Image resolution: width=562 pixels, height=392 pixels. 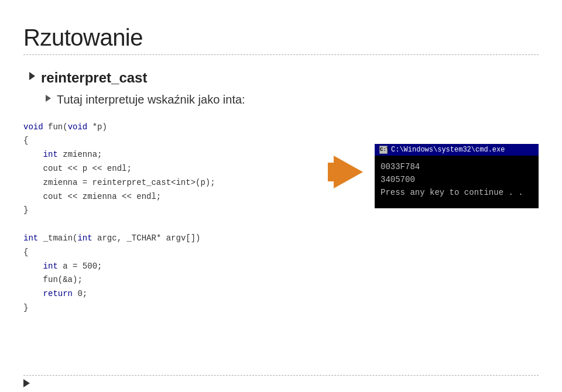 I want to click on code-ptr: *p), so click(x=100, y=127).